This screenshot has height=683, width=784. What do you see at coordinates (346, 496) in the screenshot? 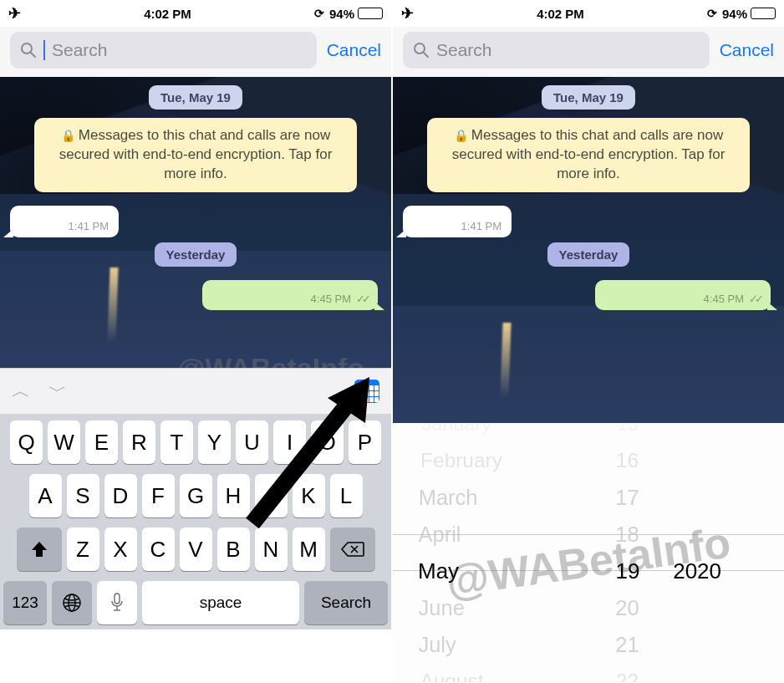
I see `key-l: L` at bounding box center [346, 496].